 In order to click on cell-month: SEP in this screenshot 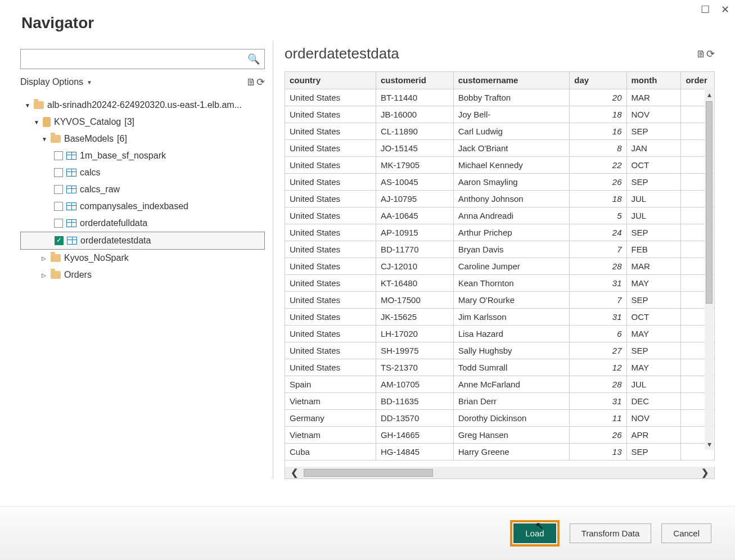, I will do `click(653, 232)`.